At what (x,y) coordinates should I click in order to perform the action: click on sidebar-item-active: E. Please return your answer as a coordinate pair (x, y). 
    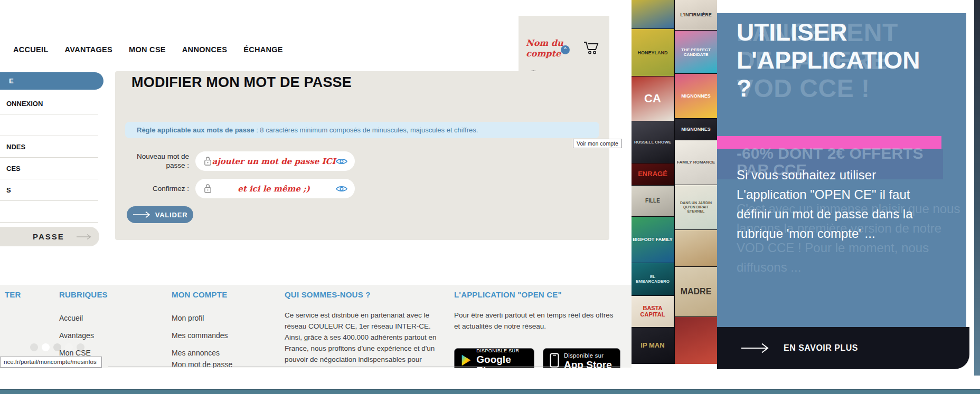
    Looking at the image, I should click on (52, 81).